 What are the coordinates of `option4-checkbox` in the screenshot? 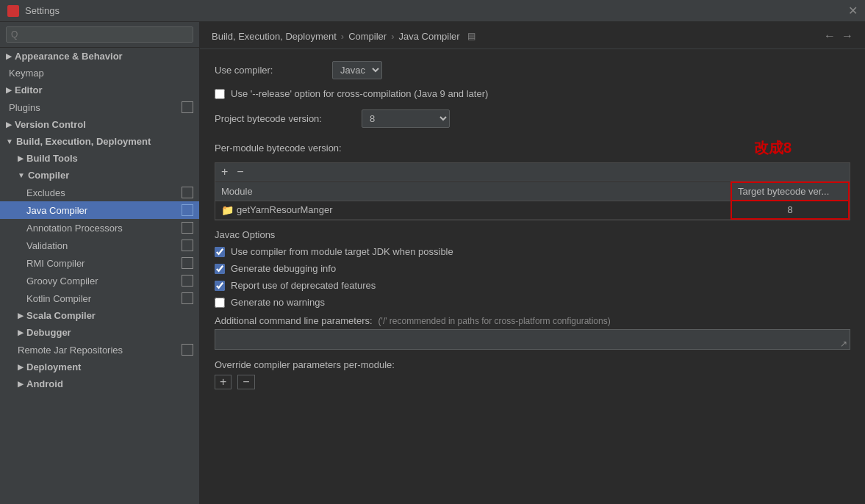 It's located at (220, 303).